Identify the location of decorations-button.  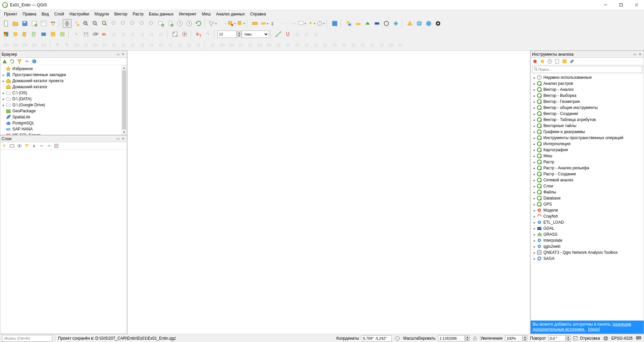
(311, 23).